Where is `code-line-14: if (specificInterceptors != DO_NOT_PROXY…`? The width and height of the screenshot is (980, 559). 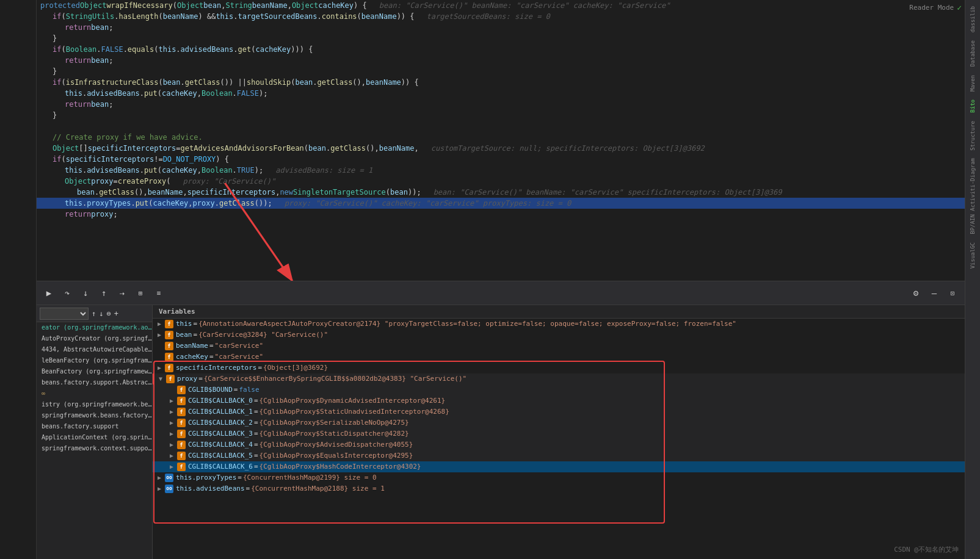
code-line-14: if (specificInterceptors != DO_NOT_PROXY… is located at coordinates (501, 159).